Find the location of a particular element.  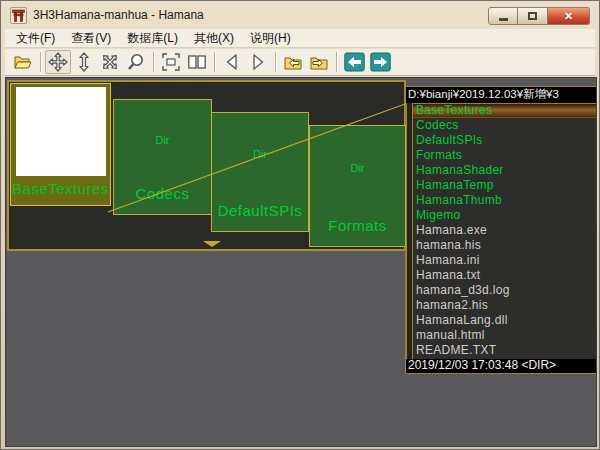

left-triangle-icon is located at coordinates (232, 62).